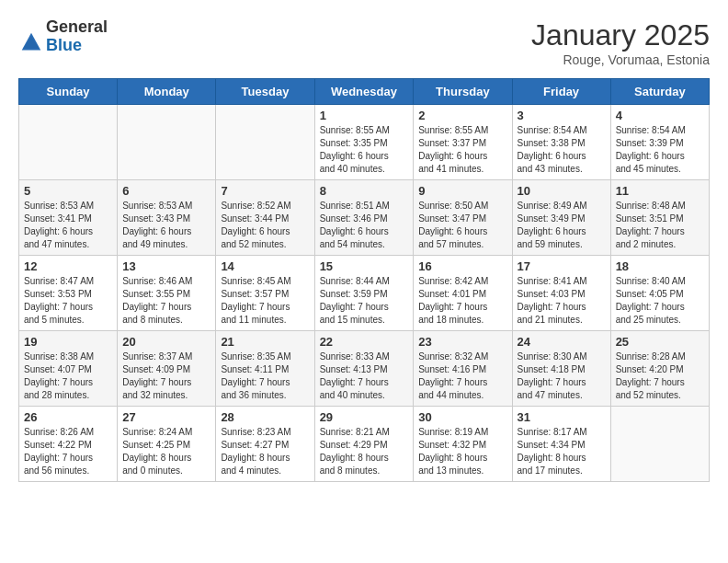  Describe the element at coordinates (562, 225) in the screenshot. I see `day-info: Sunrise: 8:49 AMSunset: 3:49 PMDaylight:…` at that location.